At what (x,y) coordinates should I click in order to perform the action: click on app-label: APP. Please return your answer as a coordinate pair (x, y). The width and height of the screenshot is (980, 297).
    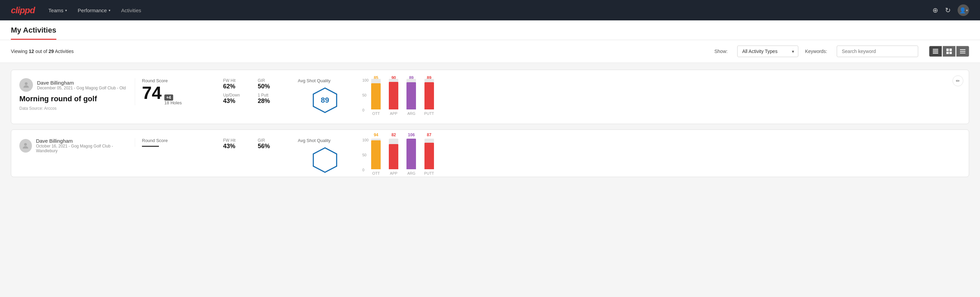
    Looking at the image, I should click on (393, 113).